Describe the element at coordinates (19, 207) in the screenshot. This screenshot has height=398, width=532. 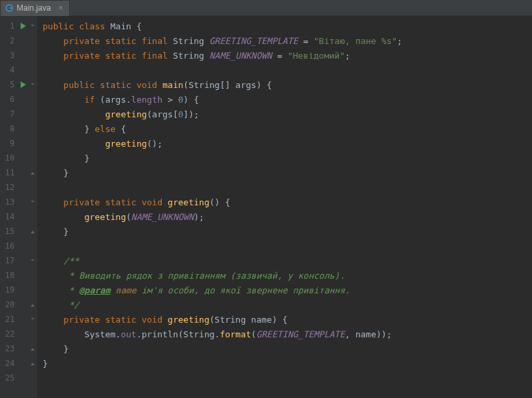
I see `gutter: 1234567891011121314151617181920212223242…` at that location.